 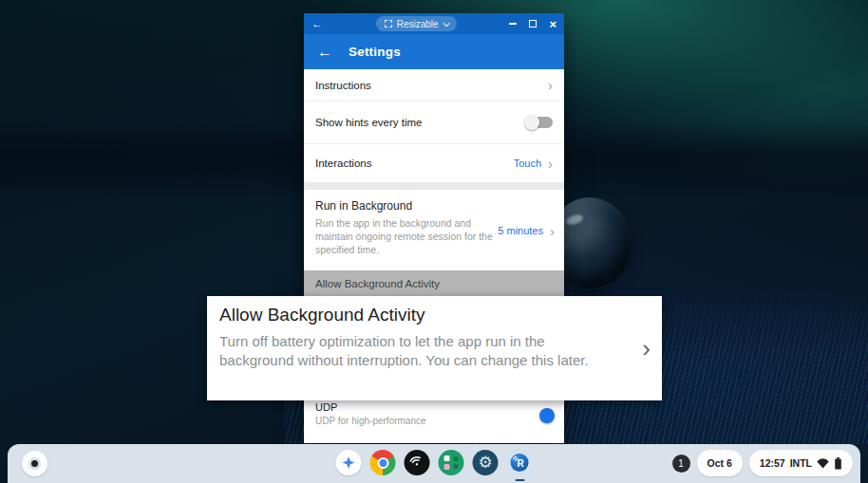 I want to click on udp-label: UDP, so click(x=370, y=407).